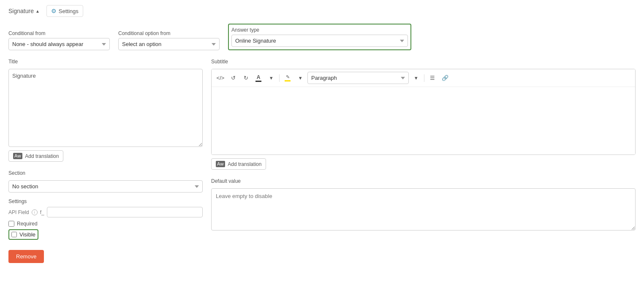 The width and height of the screenshot is (644, 293). What do you see at coordinates (106, 182) in the screenshot?
I see `section-group: Section No section` at bounding box center [106, 182].